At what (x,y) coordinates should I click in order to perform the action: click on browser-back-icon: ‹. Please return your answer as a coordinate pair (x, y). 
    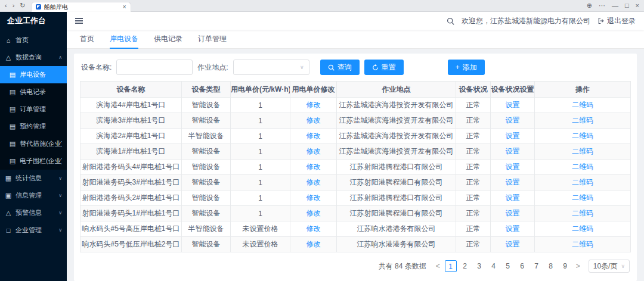
    Looking at the image, I should click on (6, 6).